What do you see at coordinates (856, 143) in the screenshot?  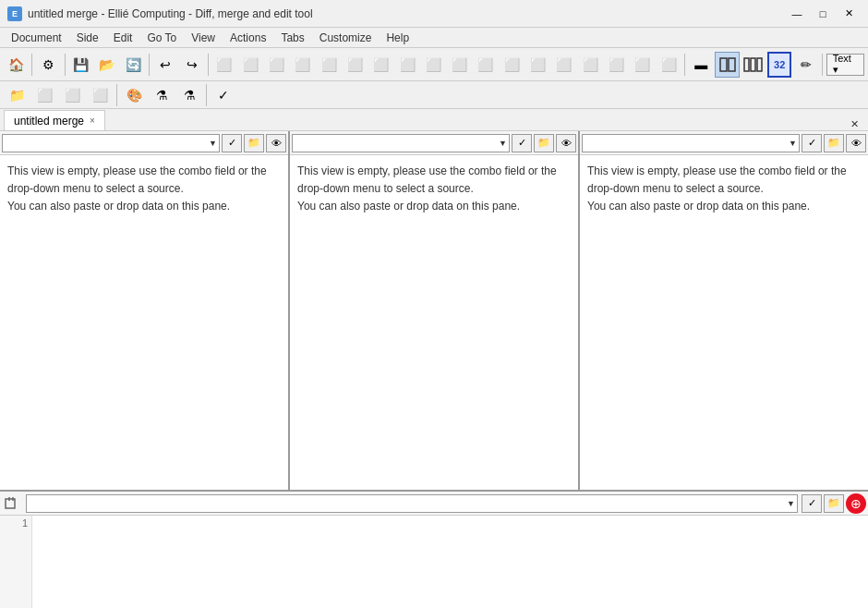 I see `right-pane-eye-btn: 👁` at bounding box center [856, 143].